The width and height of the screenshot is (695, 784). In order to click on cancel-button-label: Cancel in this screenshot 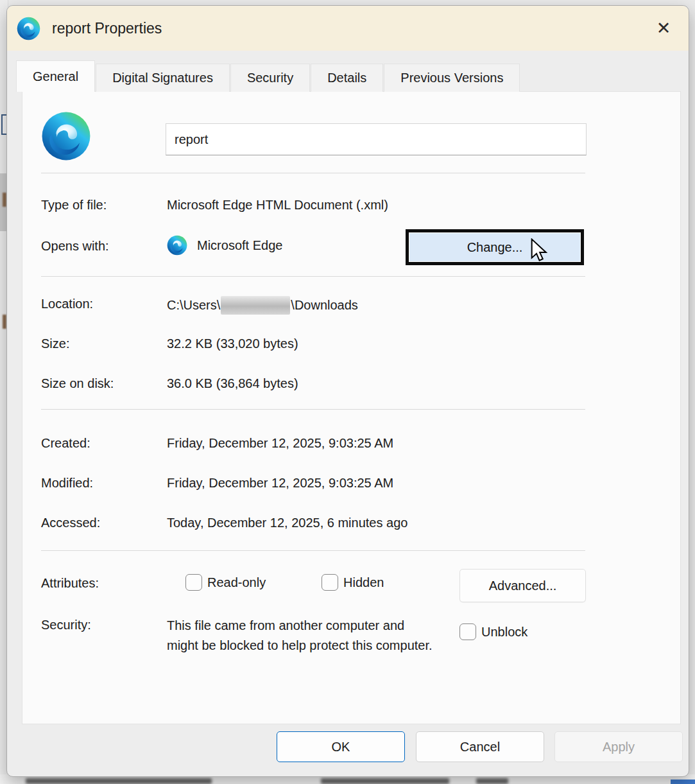, I will do `click(480, 747)`.